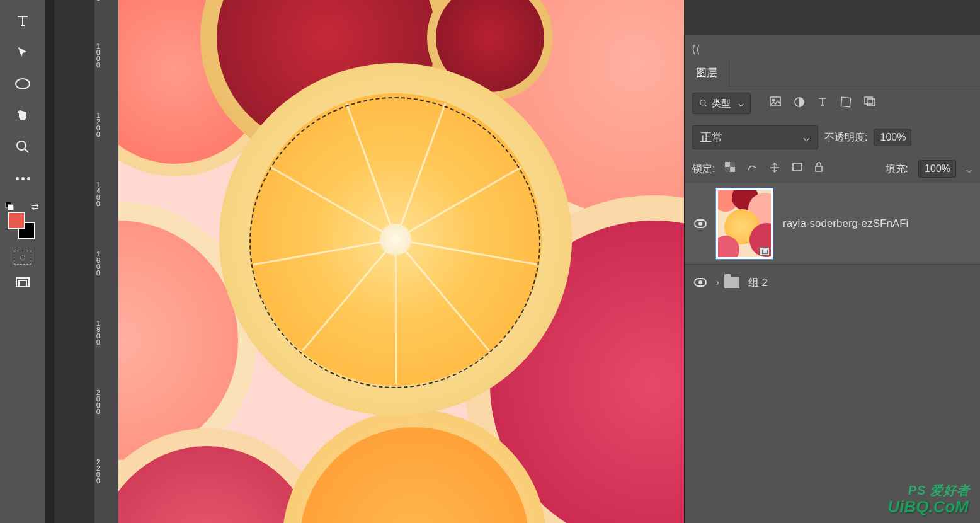 The width and height of the screenshot is (980, 523). What do you see at coordinates (755, 137) in the screenshot?
I see `blend-mode-select: 正常 ⌵` at bounding box center [755, 137].